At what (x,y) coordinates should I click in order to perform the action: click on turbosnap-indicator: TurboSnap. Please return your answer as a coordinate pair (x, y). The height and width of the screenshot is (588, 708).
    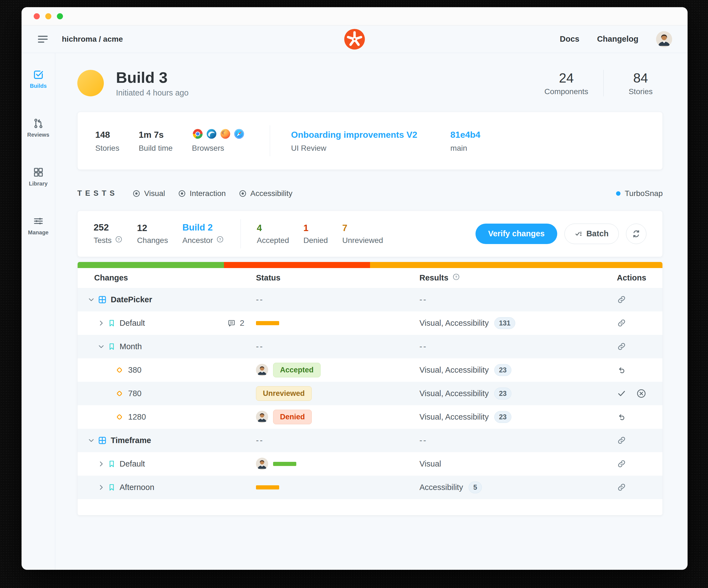
    Looking at the image, I should click on (639, 193).